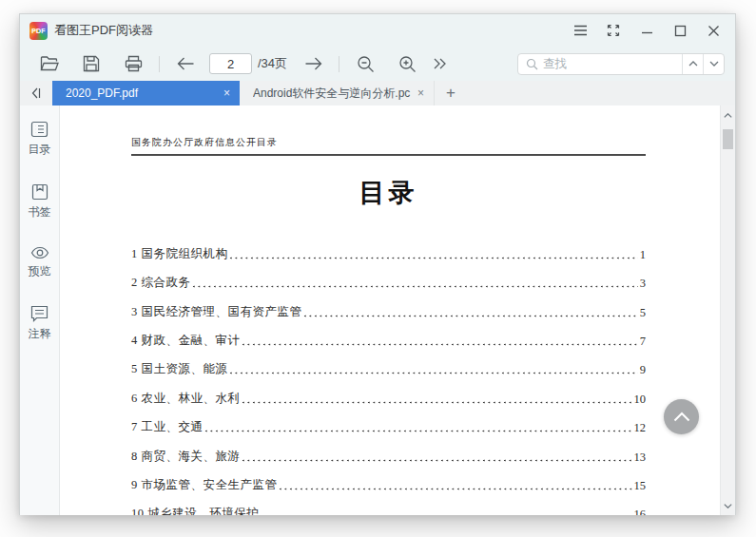  What do you see at coordinates (613, 30) in the screenshot?
I see `fullscreen-icon` at bounding box center [613, 30].